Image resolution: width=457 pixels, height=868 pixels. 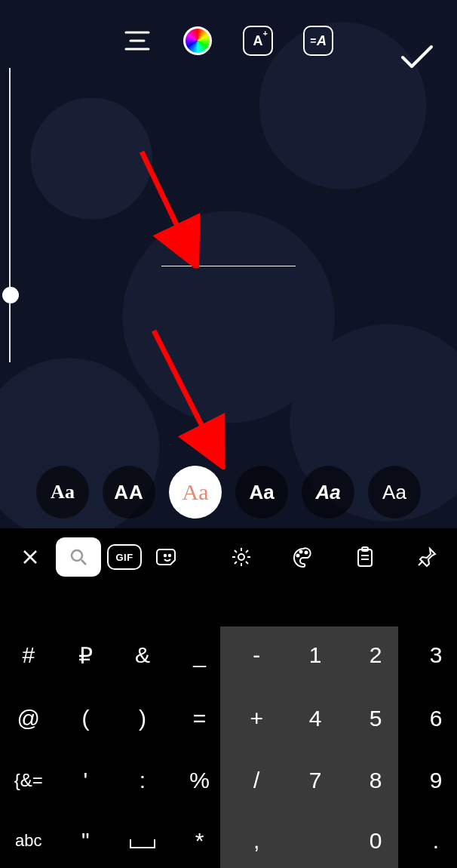 What do you see at coordinates (376, 719) in the screenshot?
I see `key-5: 5` at bounding box center [376, 719].